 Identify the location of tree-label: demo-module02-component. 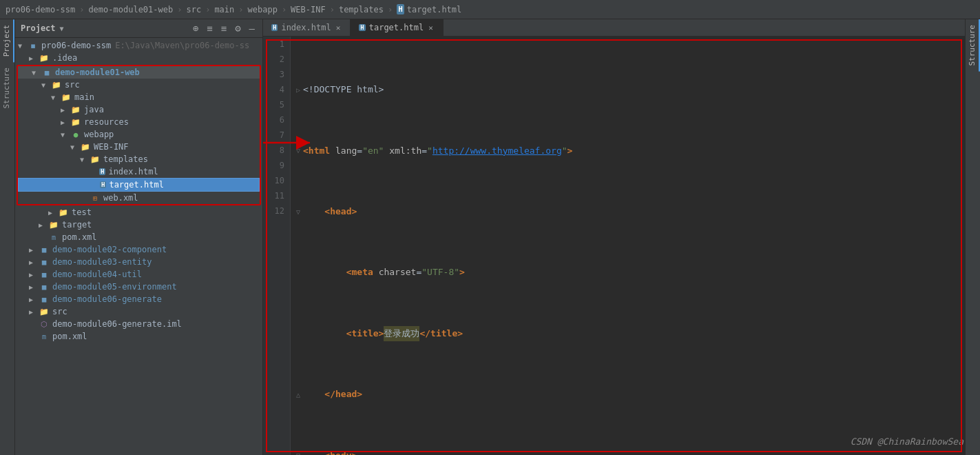
(110, 250).